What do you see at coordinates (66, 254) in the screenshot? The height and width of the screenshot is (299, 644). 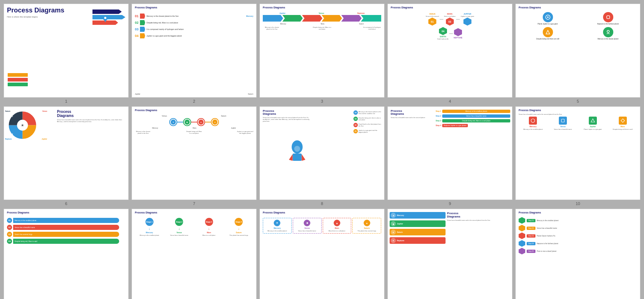 I see `slide-wrapper-11: Process Diagrams 01 Mercury is the small…` at bounding box center [66, 254].